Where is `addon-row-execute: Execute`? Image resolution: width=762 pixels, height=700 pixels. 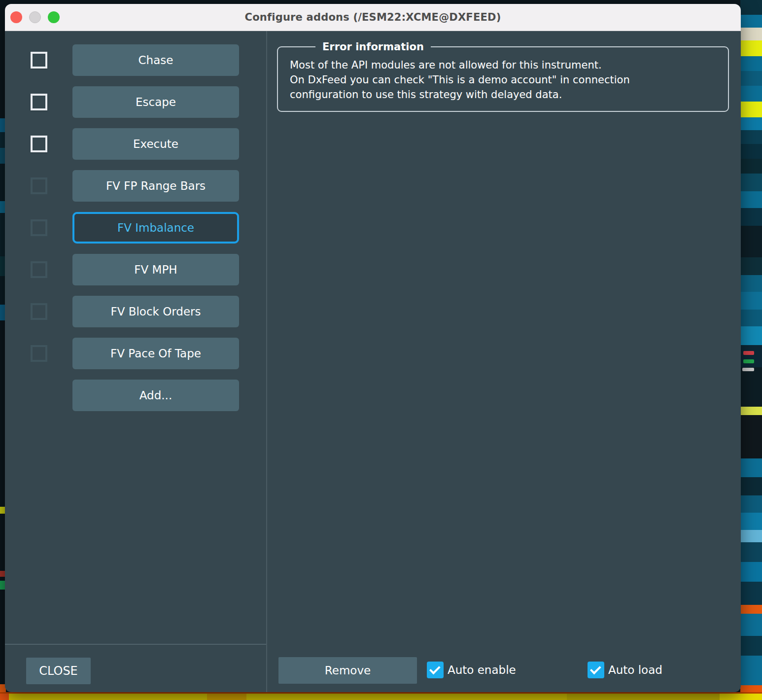 addon-row-execute: Execute is located at coordinates (136, 144).